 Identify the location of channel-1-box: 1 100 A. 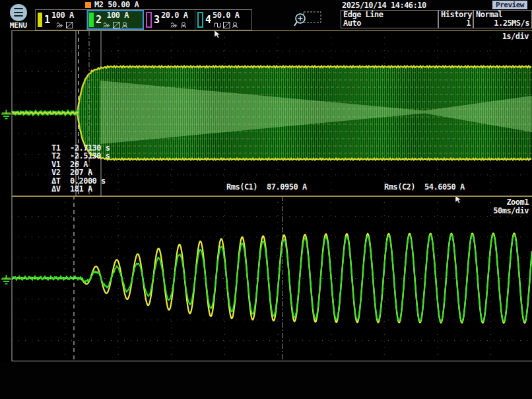
(61, 20).